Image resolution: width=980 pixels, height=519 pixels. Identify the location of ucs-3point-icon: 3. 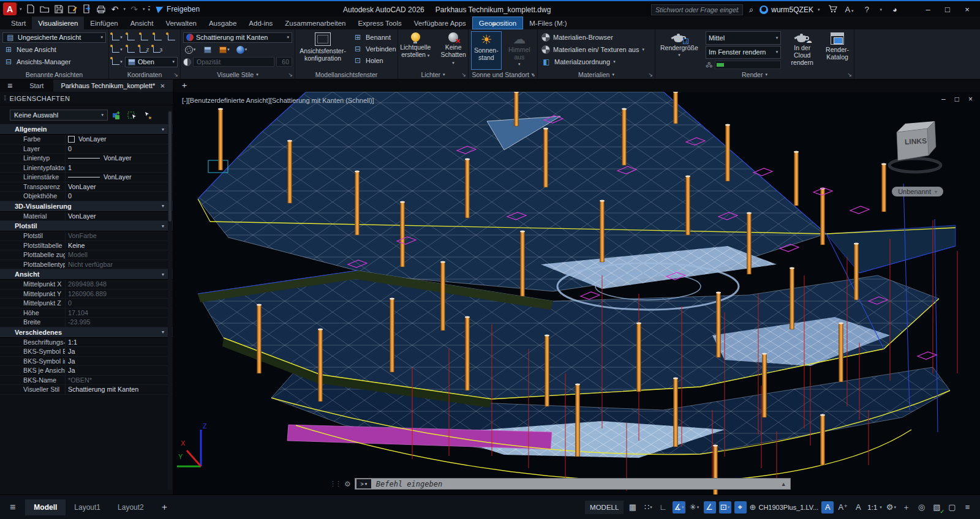
(158, 50).